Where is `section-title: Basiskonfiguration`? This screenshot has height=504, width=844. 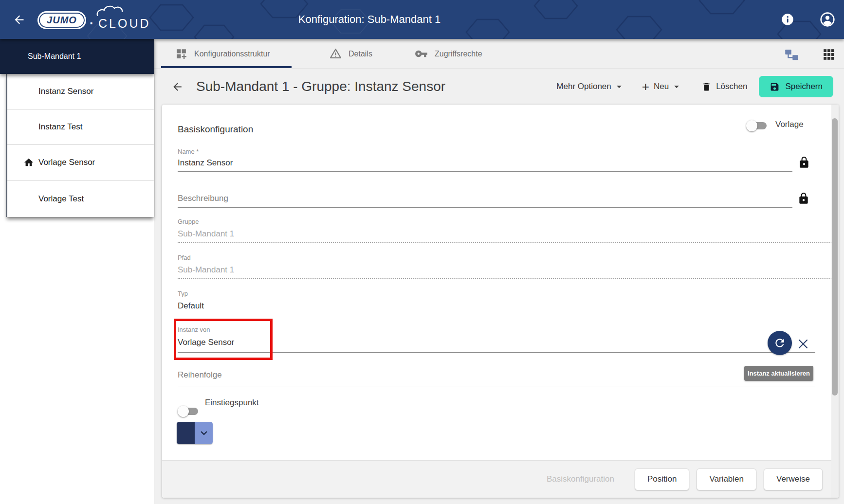 section-title: Basiskonfiguration is located at coordinates (215, 129).